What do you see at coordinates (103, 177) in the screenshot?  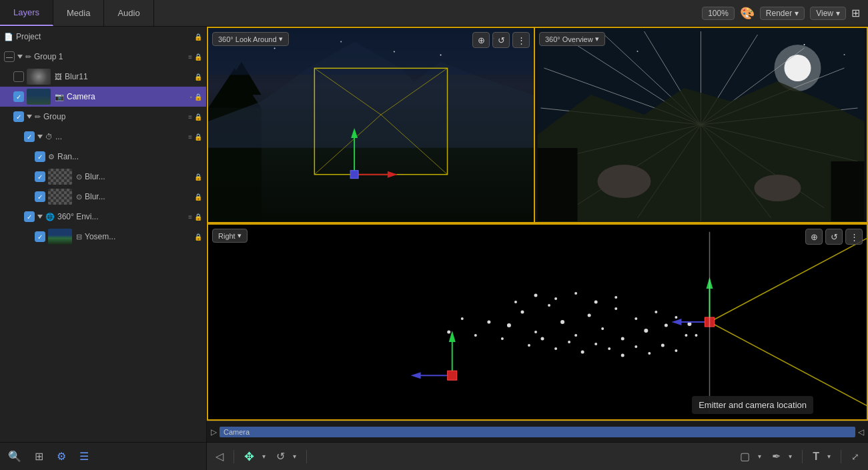 I see `sidebar-item-blur2: ✓ ⊙ Blur... 🔒` at bounding box center [103, 177].